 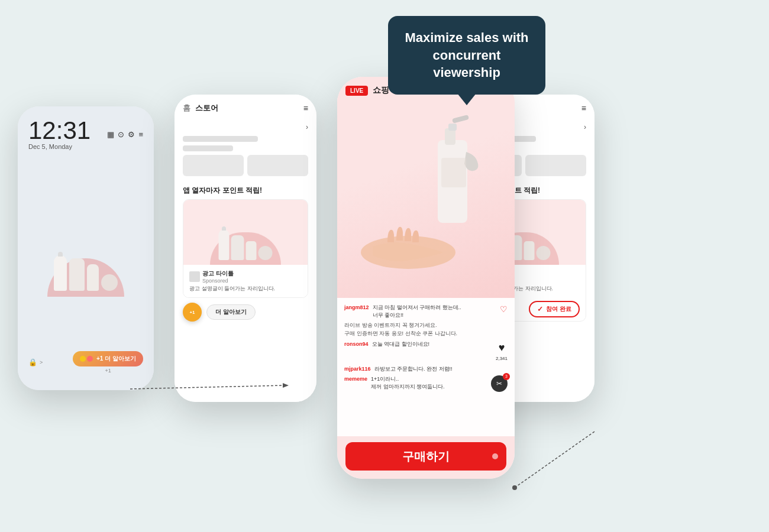 I want to click on card-bottle-r4, so click(x=544, y=253).